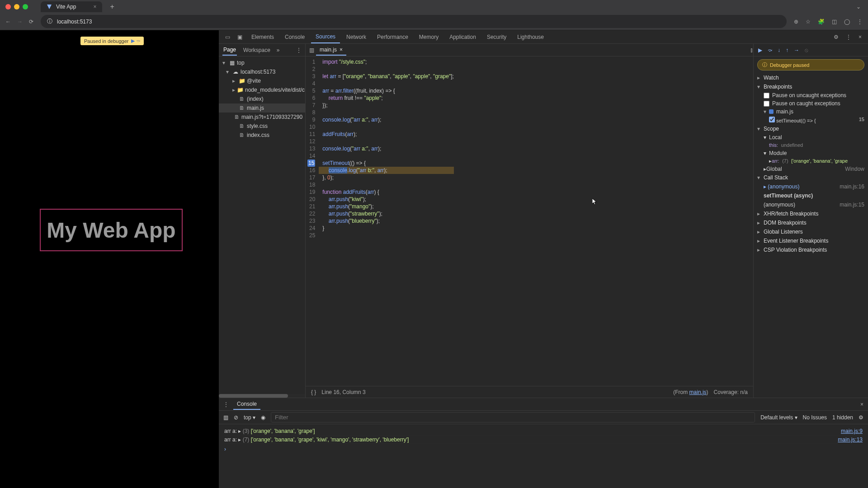 This screenshot has width=868, height=488. I want to click on tab-performance: Performance, so click(392, 37).